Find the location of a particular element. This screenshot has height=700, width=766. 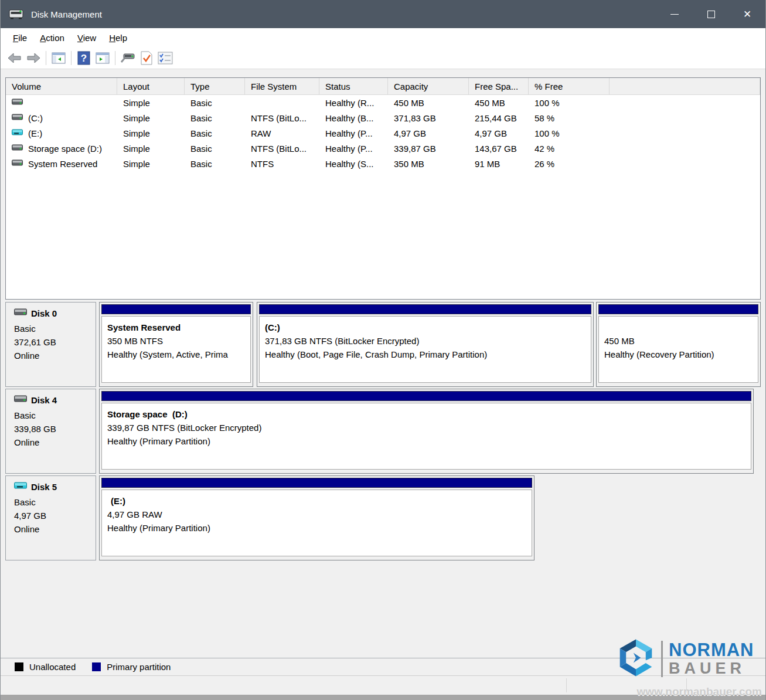

check-document-icon is located at coordinates (147, 58).